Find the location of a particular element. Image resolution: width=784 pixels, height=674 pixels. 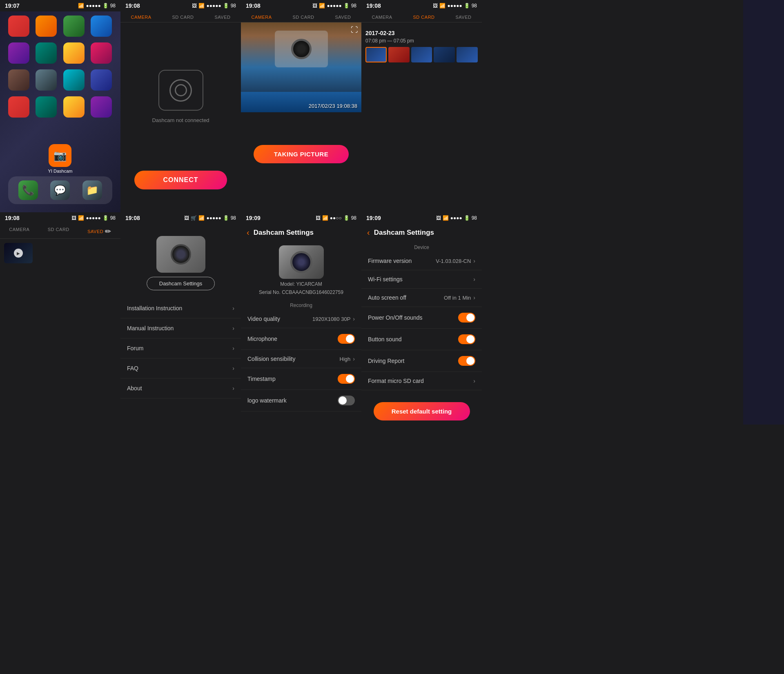

tab-saved-5: SAVED ✏ is located at coordinates (99, 231).